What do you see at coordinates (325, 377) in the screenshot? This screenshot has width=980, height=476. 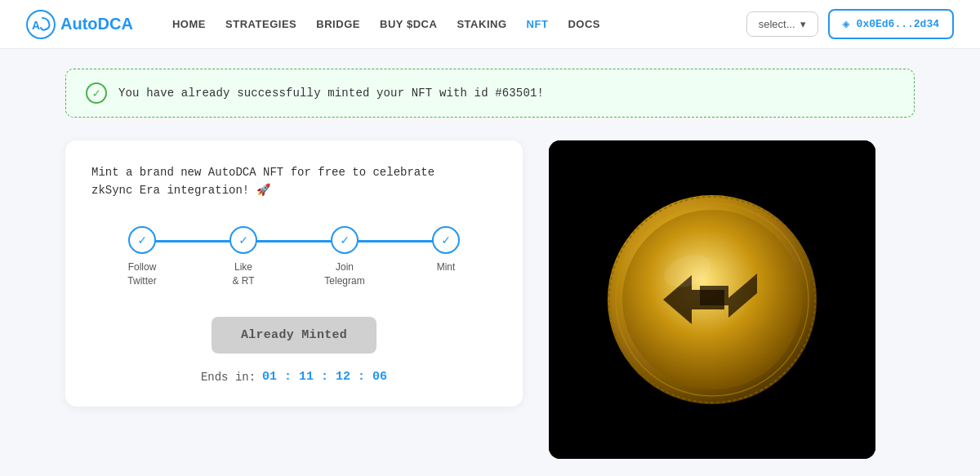 I see `timer-value: 01 : 11 : 12 : 06` at bounding box center [325, 377].